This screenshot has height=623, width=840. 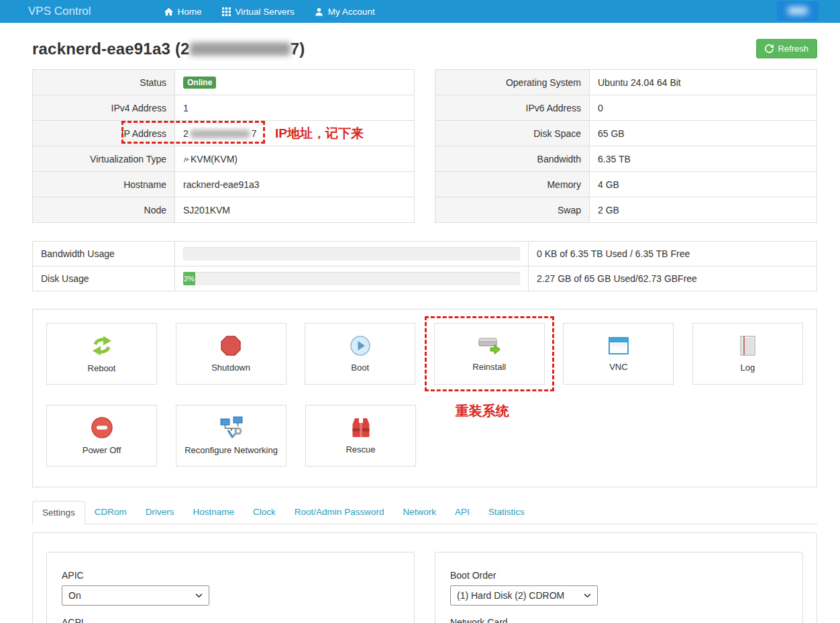 I want to click on nav-item-virtual-servers: Virtual Servers, so click(x=258, y=11).